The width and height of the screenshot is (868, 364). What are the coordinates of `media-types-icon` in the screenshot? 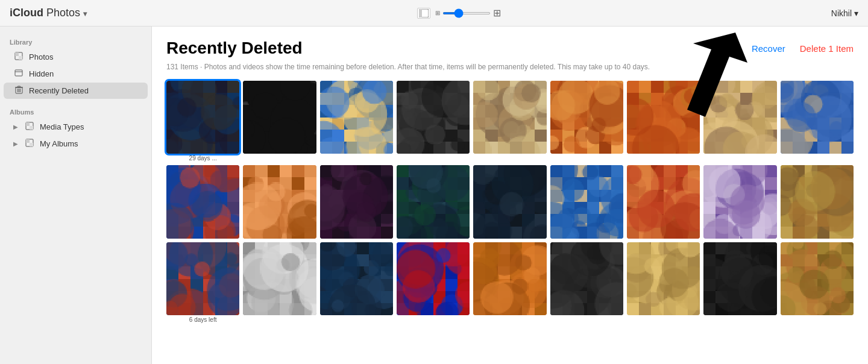 It's located at (30, 127).